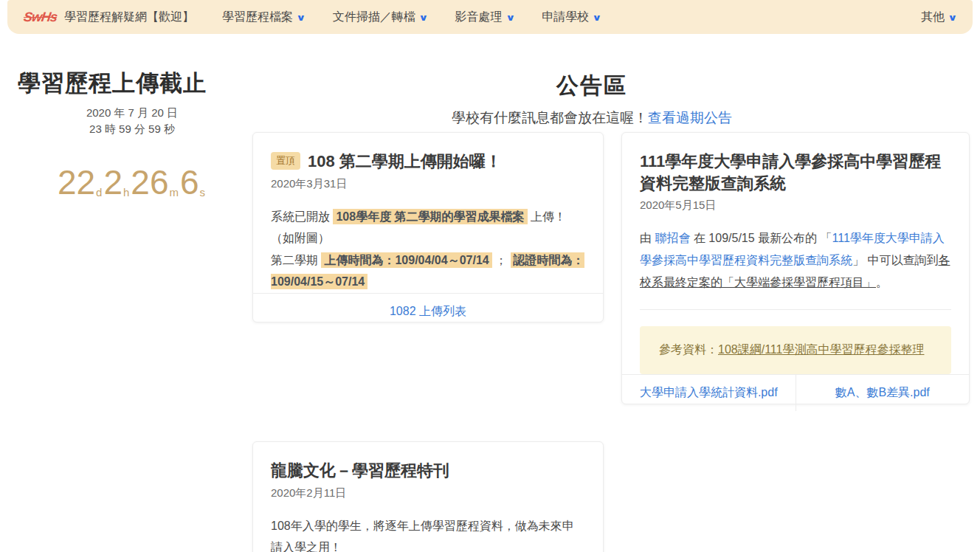 This screenshot has width=980, height=552. Describe the element at coordinates (406, 260) in the screenshot. I see `highlighted-text: 上傳時間為：109/04/04～07/14` at that location.